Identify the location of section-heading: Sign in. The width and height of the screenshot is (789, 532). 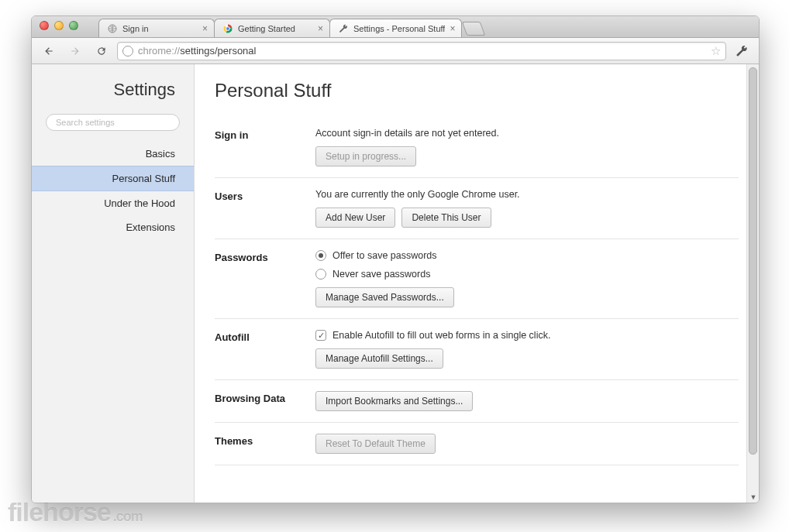
(265, 135).